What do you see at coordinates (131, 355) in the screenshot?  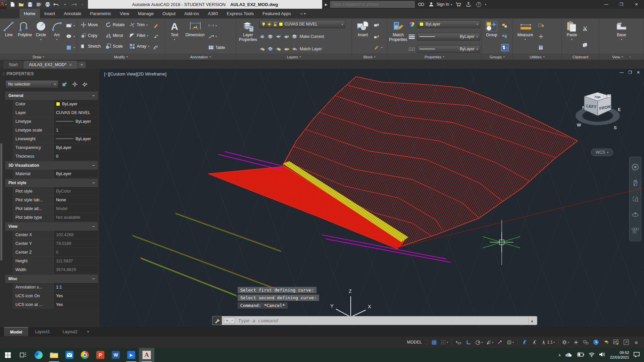 I see `movies-tv-button: ▶` at bounding box center [131, 355].